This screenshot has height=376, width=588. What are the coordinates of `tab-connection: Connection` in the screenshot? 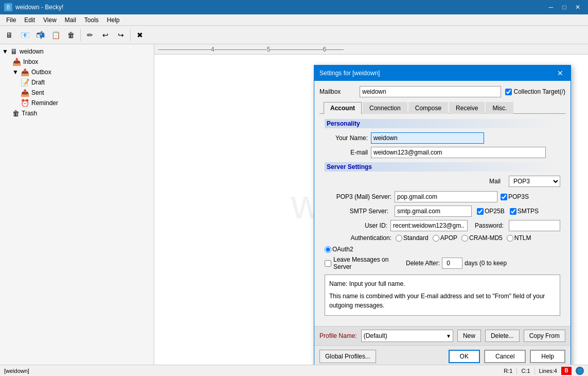 It's located at (385, 108).